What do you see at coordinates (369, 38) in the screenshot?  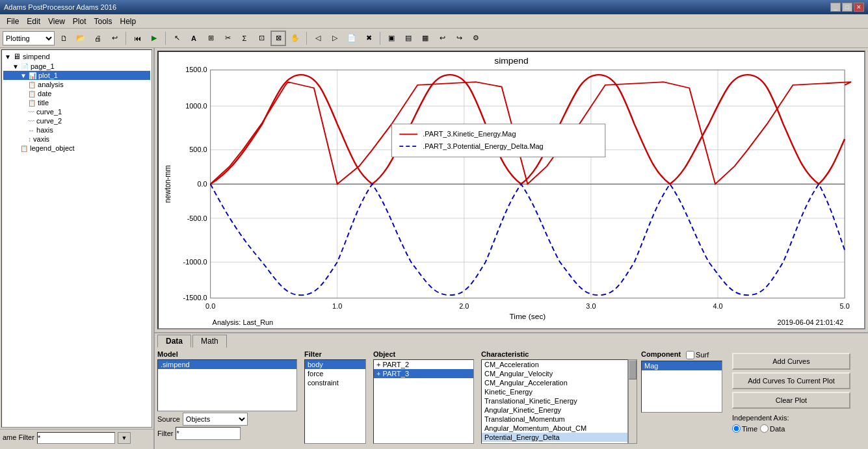 I see `delete-tool: ✖` at bounding box center [369, 38].